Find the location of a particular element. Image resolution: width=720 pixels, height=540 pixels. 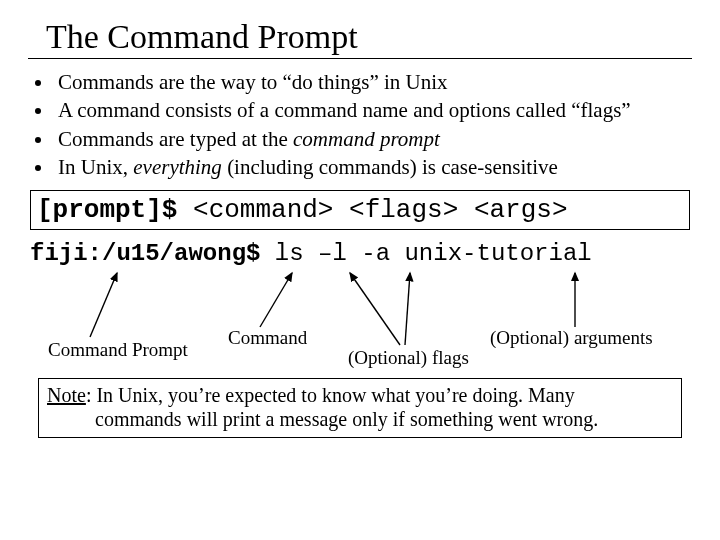

bullet-item: Commands are the way to “do things” in U… is located at coordinates (373, 82).